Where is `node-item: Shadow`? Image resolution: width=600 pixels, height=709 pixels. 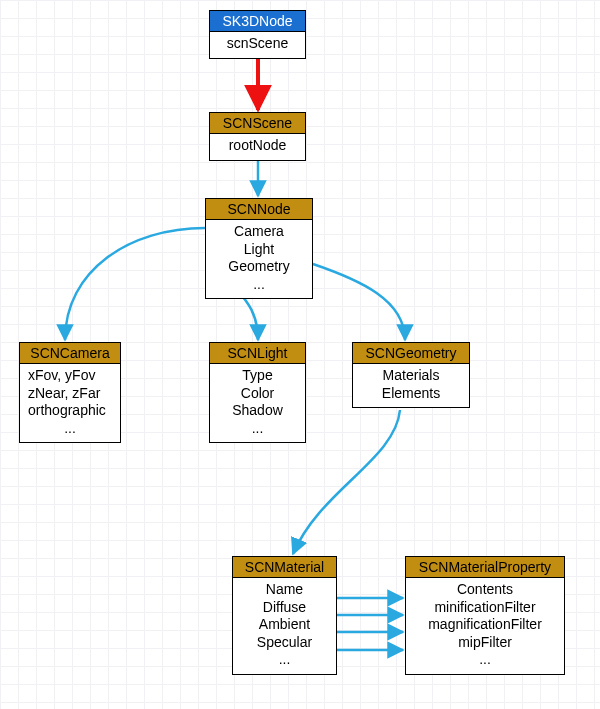
node-item: Shadow is located at coordinates (258, 411).